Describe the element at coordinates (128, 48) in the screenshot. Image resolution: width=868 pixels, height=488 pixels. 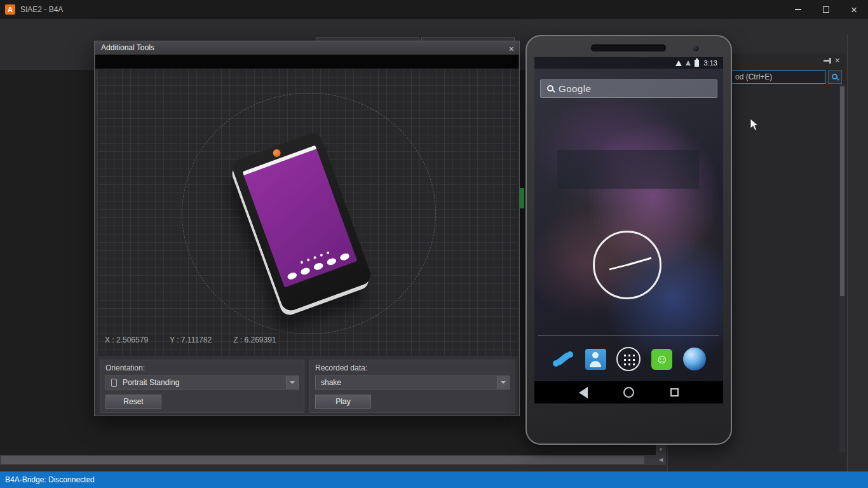
I see `dialog-title: Additional Tools` at that location.